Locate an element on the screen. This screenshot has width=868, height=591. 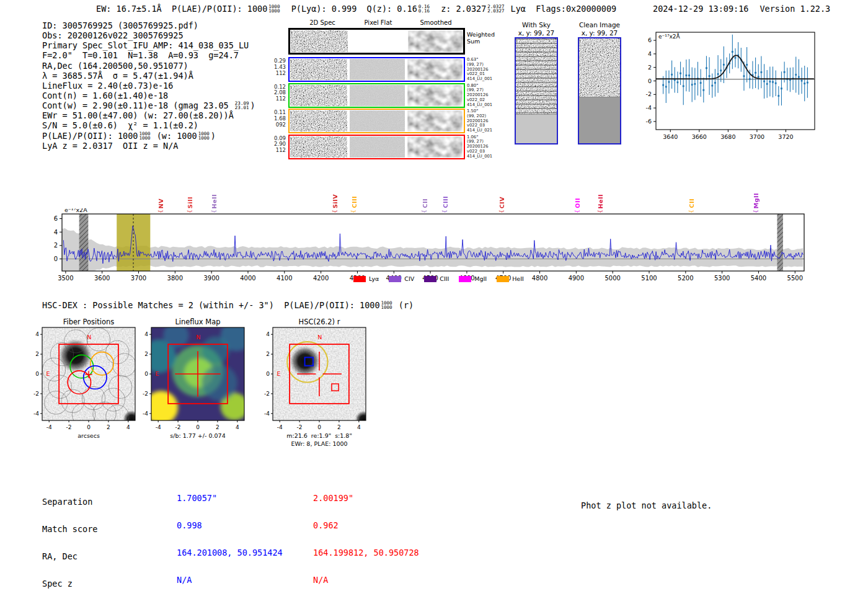
spec2d-image is located at coordinates (319, 96).